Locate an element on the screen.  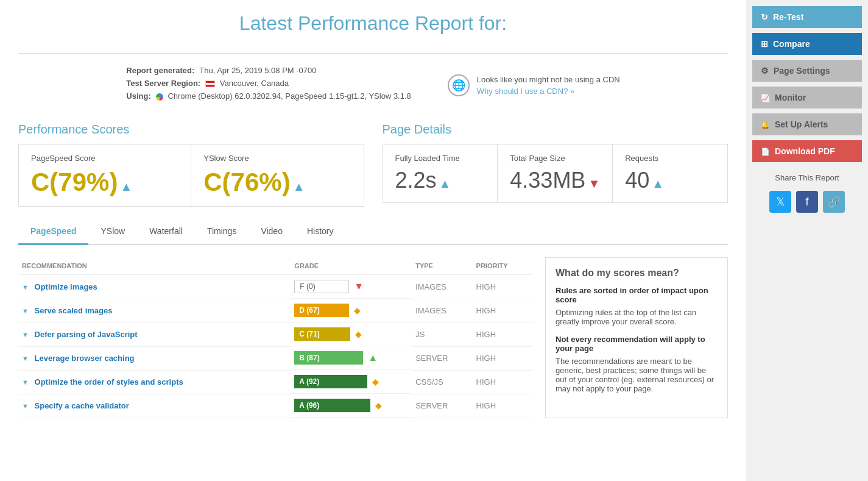
generated-label: Report generated: is located at coordinates (160, 71).